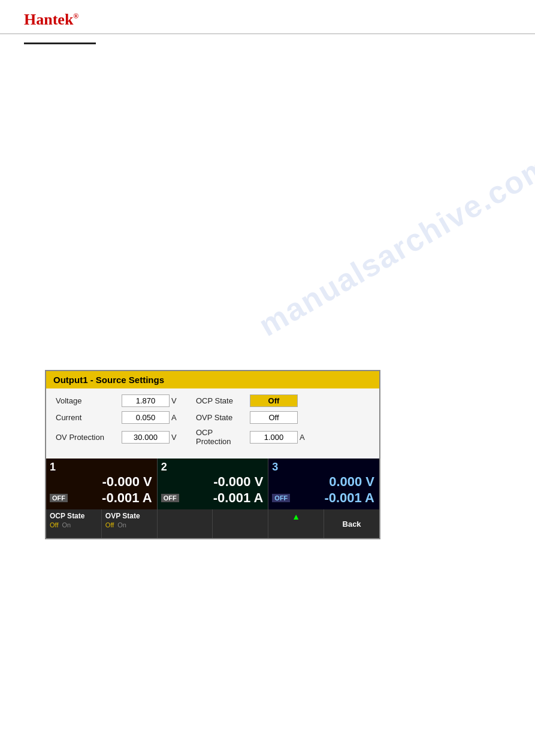 The height and width of the screenshot is (756, 535). I want to click on ovp-off-option: Off, so click(110, 525).